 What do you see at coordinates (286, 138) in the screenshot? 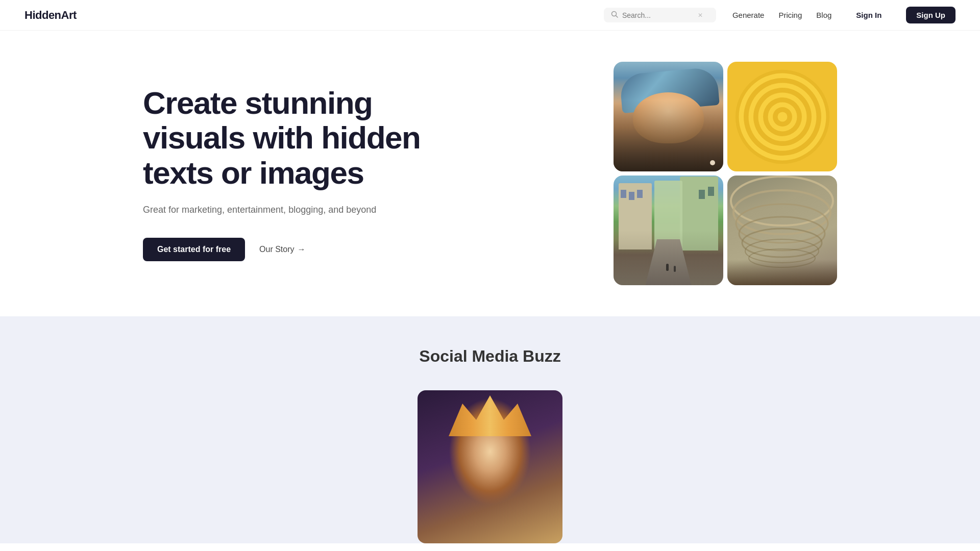
I see `hero-title: Create stunning visuals with hidden text…` at bounding box center [286, 138].